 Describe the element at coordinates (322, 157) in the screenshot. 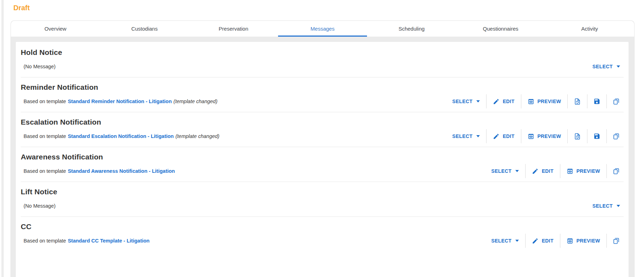

I see `section-title: Awareness Notification` at that location.